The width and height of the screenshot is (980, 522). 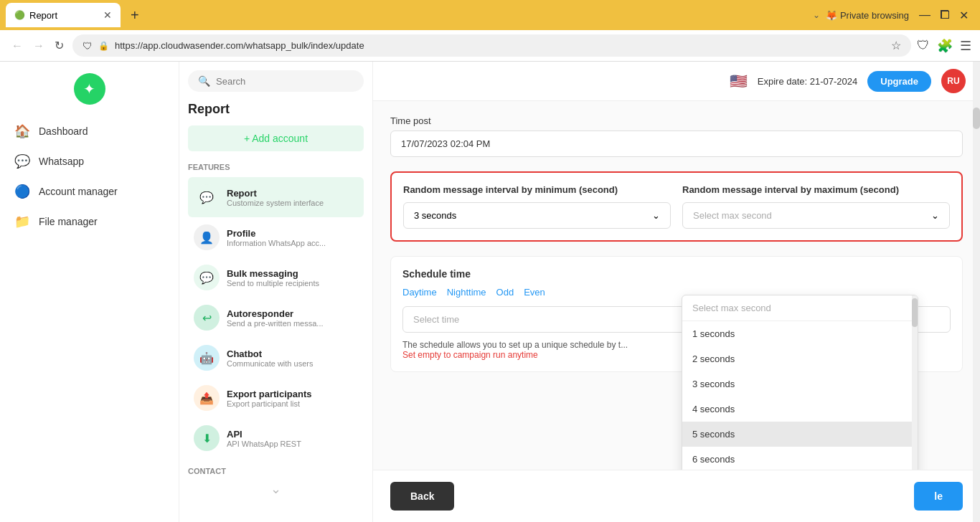 What do you see at coordinates (275, 489) in the screenshot?
I see `scroll-indicator-down: ⌄` at bounding box center [275, 489].